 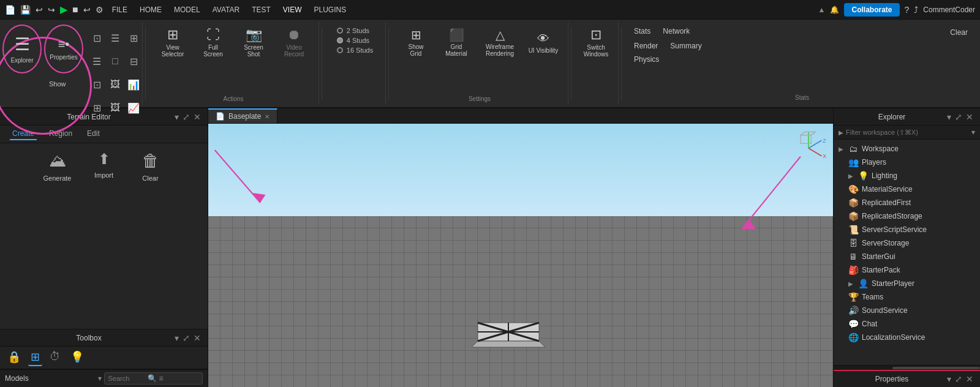 I want to click on search-icon: 🔍, so click(x=152, y=378).